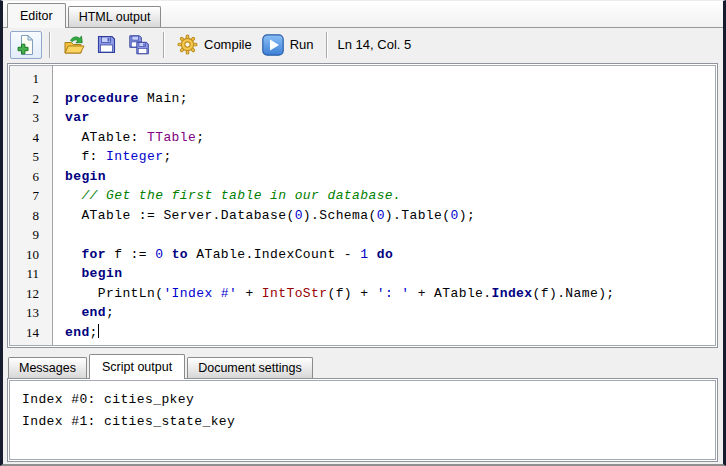  Describe the element at coordinates (363, 44) in the screenshot. I see `toolbar: Compile Run Ln 14, Col. 5` at that location.